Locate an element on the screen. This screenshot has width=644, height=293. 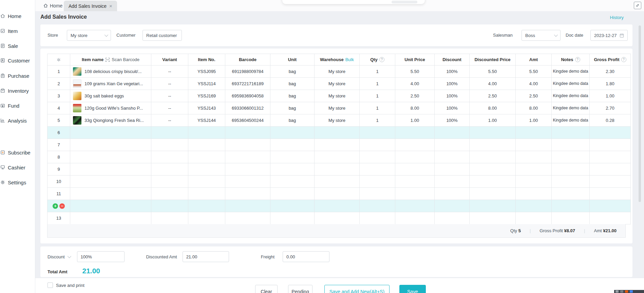
sidebar-item-cashier: Cashier is located at coordinates (18, 167).